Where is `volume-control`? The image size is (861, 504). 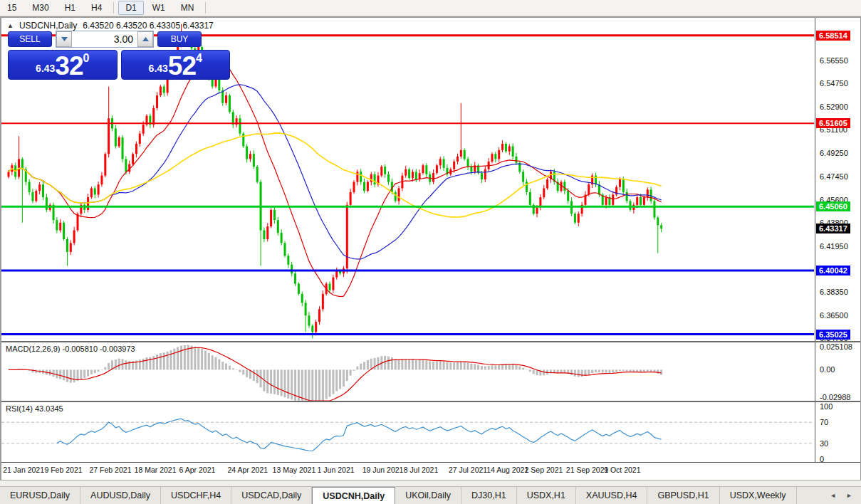
volume-control is located at coordinates (105, 39).